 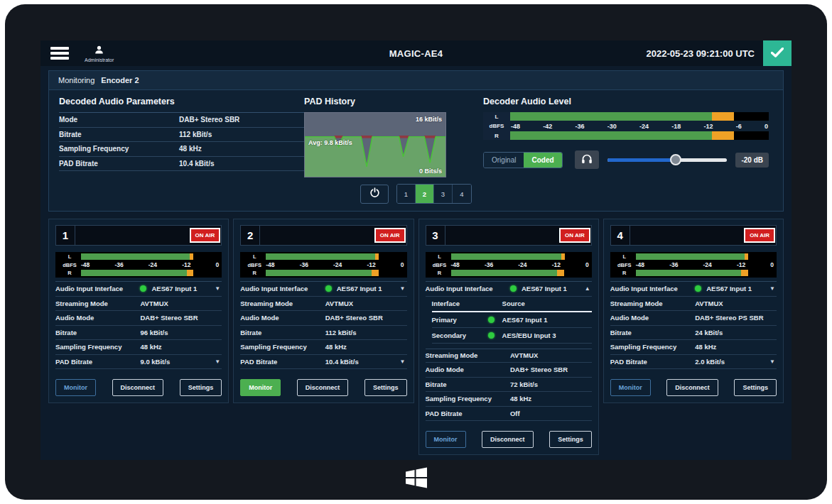 What do you see at coordinates (777, 54) in the screenshot?
I see `check-icon` at bounding box center [777, 54].